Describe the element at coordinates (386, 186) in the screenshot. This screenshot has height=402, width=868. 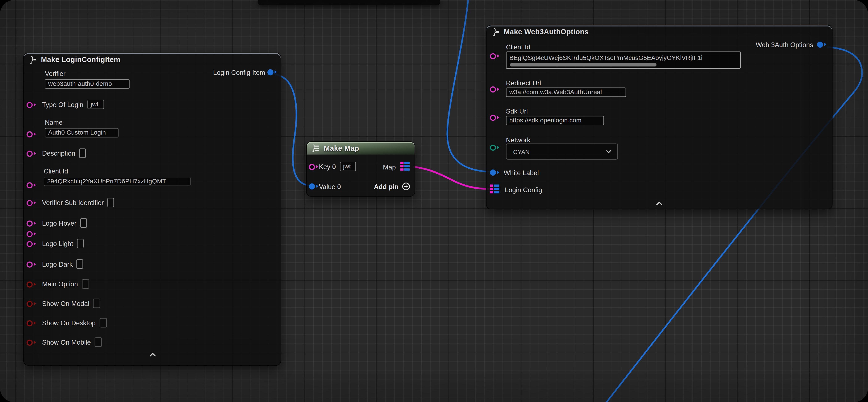
I see `add-pin-label: Add pin` at that location.